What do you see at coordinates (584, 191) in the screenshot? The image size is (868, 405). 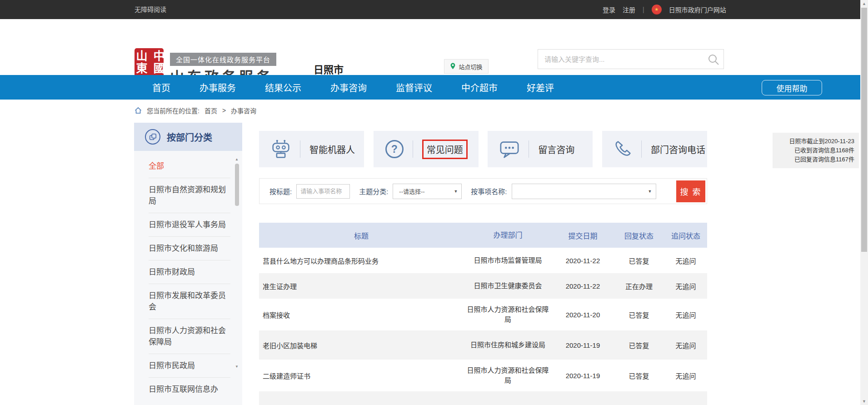 I see `item-select: ▼` at bounding box center [584, 191].